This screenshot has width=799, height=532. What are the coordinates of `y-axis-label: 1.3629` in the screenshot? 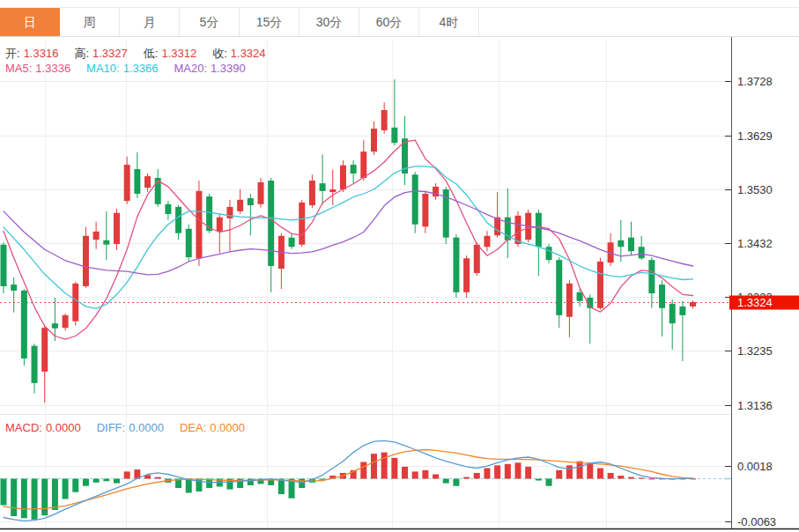 It's located at (755, 136).